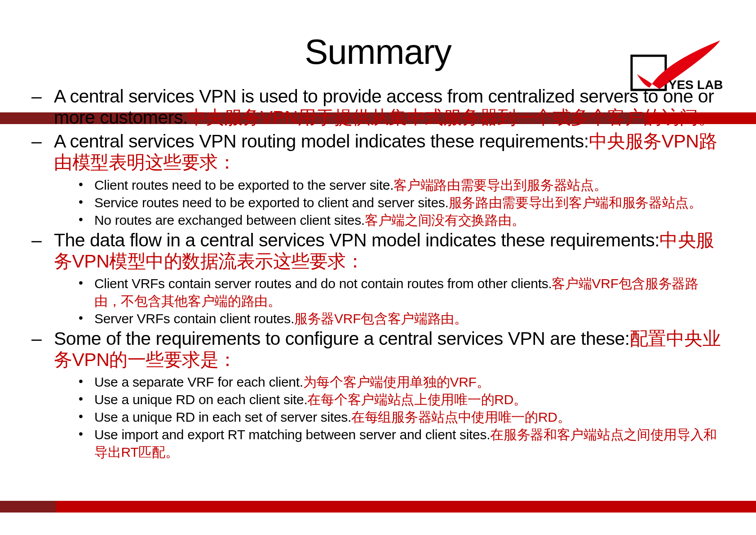 Image resolution: width=756 pixels, height=535 pixels. What do you see at coordinates (401, 399) in the screenshot?
I see `bullet-level2: • Use a unique RD on each client site.在每…` at bounding box center [401, 399].